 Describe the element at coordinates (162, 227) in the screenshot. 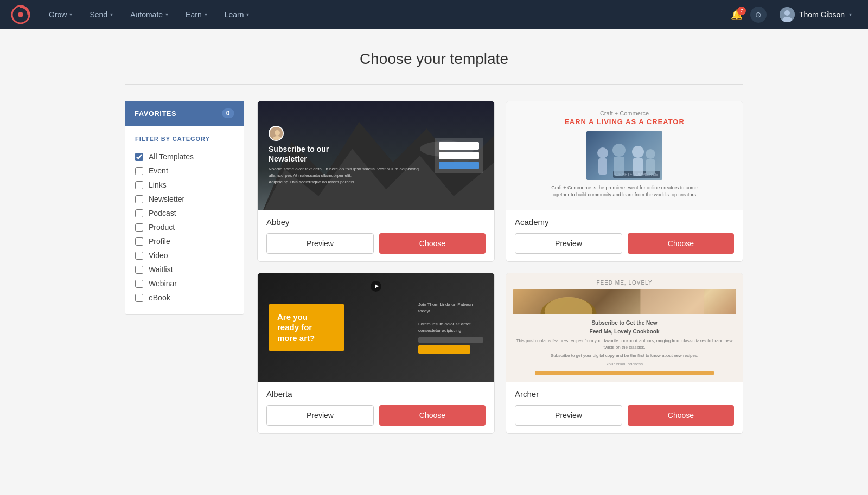

I see `category-product-label: Product` at that location.